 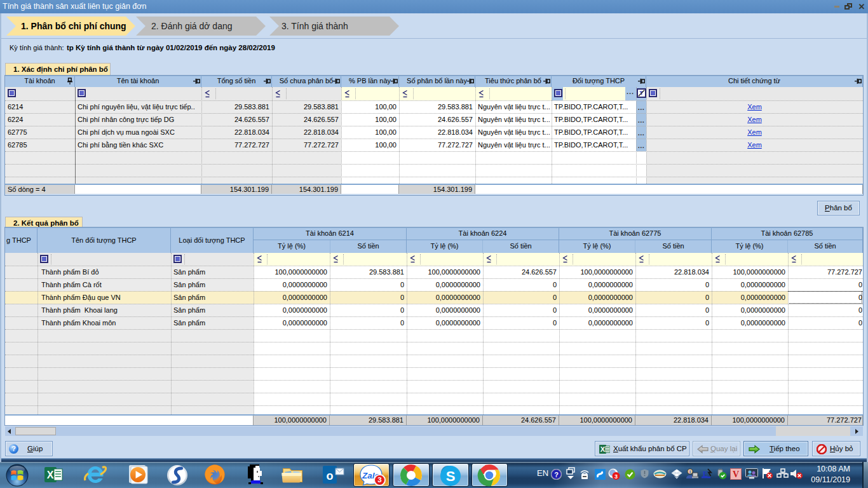 What do you see at coordinates (616, 477) in the screenshot?
I see `svg-text: 3` at bounding box center [616, 477].